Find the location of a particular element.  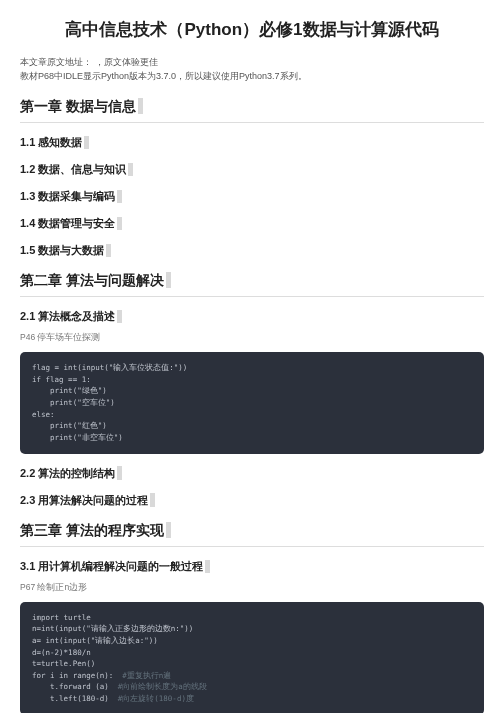

section-1-4: 1.4 数据管理与安全 is located at coordinates (252, 224).